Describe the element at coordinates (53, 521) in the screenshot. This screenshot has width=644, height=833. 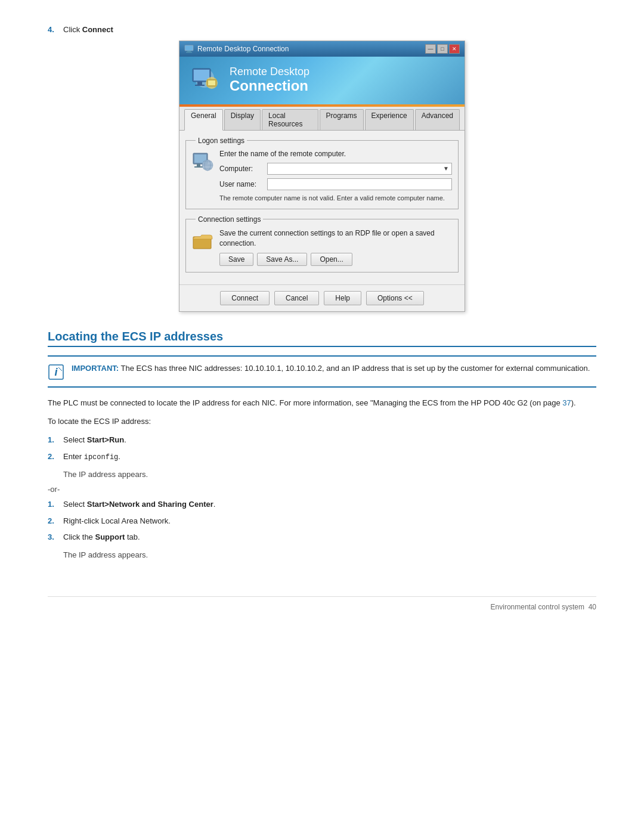
I see `step-2b-num: 2.` at that location.